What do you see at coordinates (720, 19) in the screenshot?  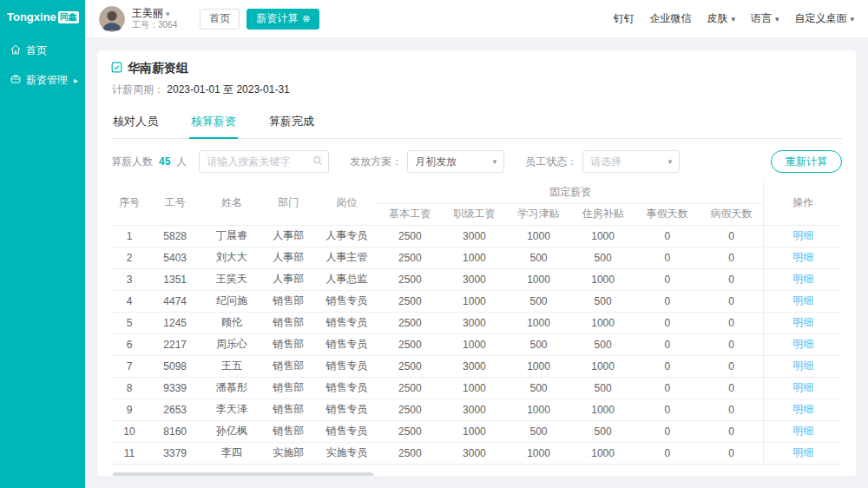 I see `topbar-menu-item: 皮肤▾` at bounding box center [720, 19].